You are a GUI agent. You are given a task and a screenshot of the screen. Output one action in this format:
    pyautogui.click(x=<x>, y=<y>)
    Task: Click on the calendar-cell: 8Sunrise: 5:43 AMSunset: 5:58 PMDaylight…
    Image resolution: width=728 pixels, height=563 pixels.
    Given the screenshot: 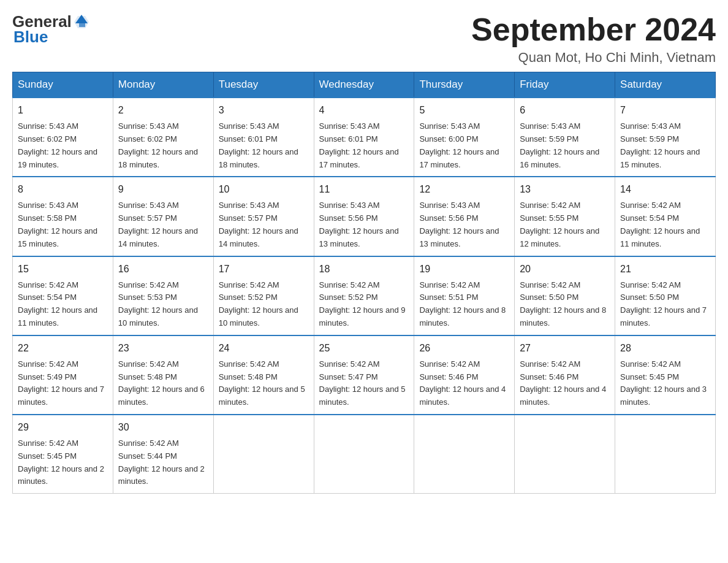 What is the action you would take?
    pyautogui.click(x=63, y=216)
    